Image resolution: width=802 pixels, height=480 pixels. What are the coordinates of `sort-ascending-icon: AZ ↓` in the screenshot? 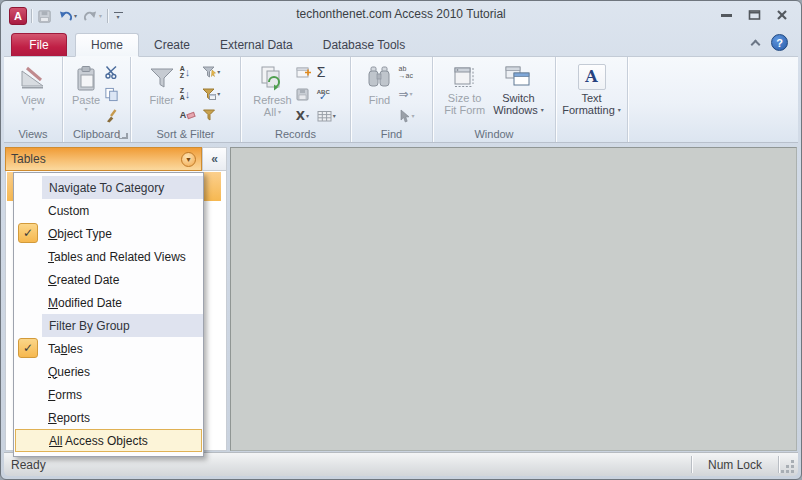 It's located at (186, 72).